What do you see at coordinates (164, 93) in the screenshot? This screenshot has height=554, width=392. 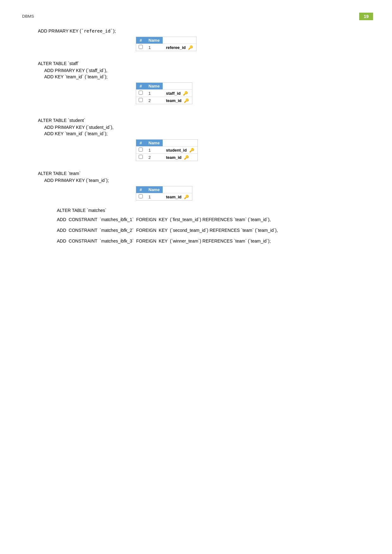 I see `table-row: 1 staff_id 🔑` at bounding box center [164, 93].